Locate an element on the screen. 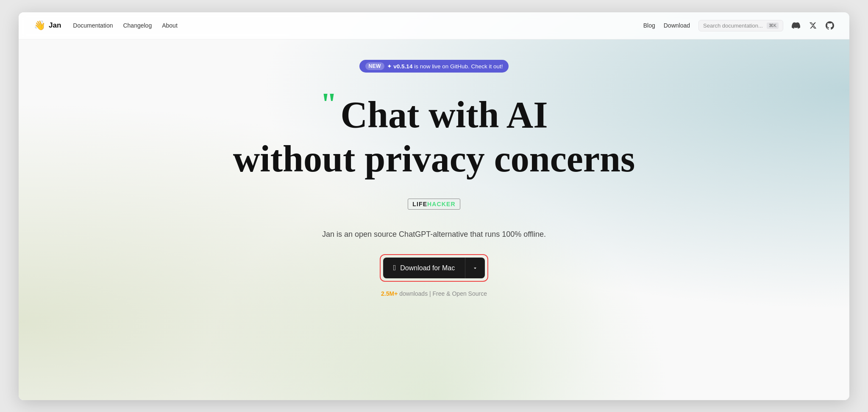 The height and width of the screenshot is (412, 868). nav-right: Blog Download Search documentation... ⌘K is located at coordinates (739, 25).